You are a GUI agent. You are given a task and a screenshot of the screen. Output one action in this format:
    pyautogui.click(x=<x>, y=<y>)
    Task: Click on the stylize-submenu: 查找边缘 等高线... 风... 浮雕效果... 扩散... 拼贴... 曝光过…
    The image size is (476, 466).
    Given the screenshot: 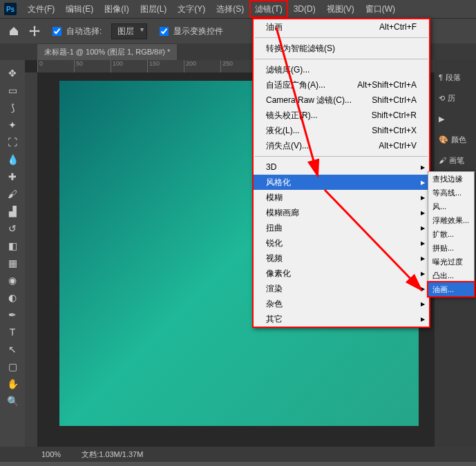 What is the action you would take?
    pyautogui.click(x=451, y=234)
    